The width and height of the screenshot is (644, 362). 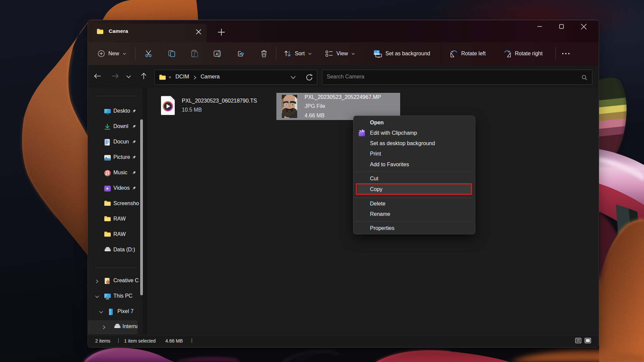 What do you see at coordinates (217, 54) in the screenshot?
I see `svg-text: A` at bounding box center [217, 54].